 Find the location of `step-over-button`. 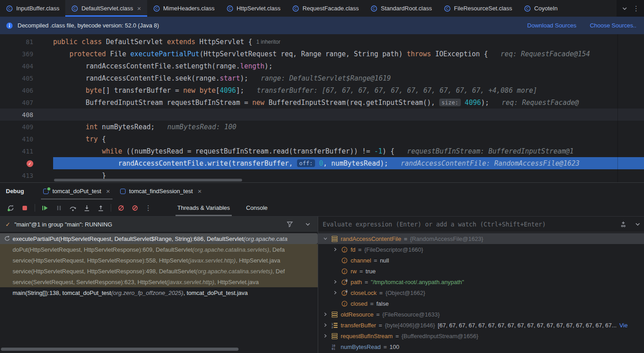

step-over-button is located at coordinates (73, 208).